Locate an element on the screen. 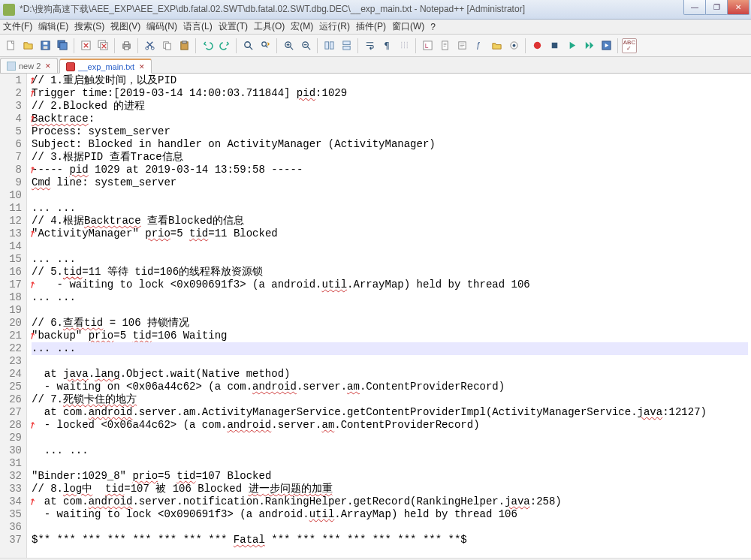  menu-settings: 设置(T) is located at coordinates (233, 27).